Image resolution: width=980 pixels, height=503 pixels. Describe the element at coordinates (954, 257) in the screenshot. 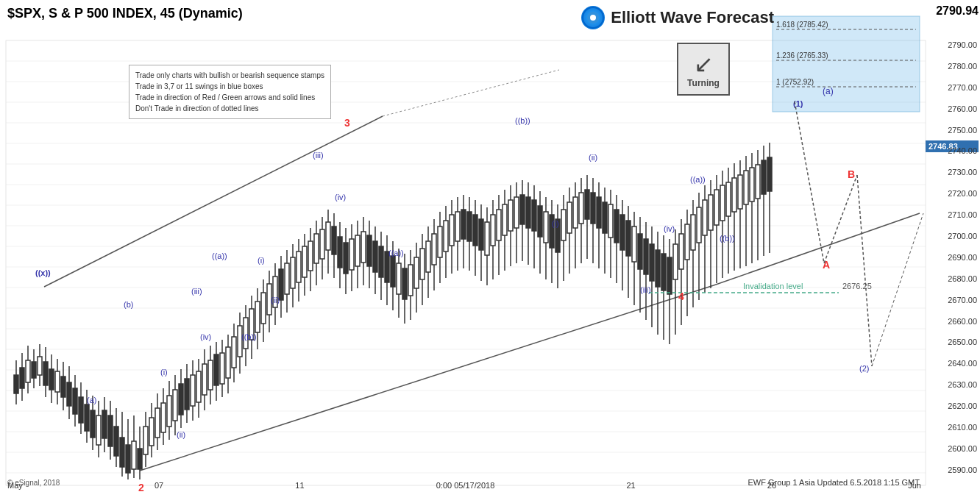

I see `price-2690: 2690.00` at that location.